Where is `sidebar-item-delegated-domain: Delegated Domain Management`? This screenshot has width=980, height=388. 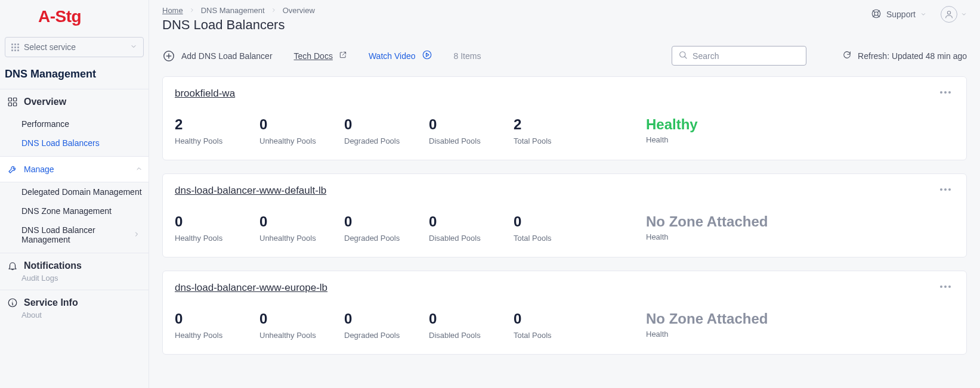
sidebar-item-delegated-domain: Delegated Domain Management is located at coordinates (74, 192).